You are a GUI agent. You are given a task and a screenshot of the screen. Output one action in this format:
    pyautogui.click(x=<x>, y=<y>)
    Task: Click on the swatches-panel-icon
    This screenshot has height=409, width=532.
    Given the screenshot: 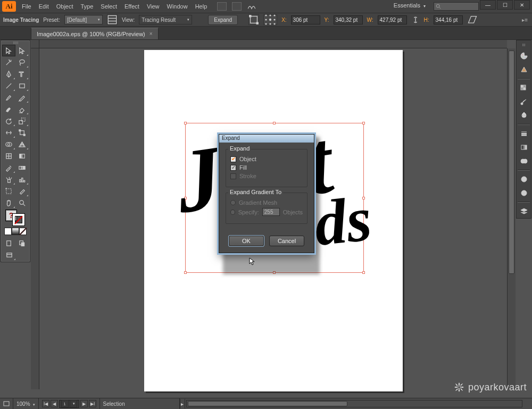 What is the action you would take?
    pyautogui.click(x=523, y=87)
    